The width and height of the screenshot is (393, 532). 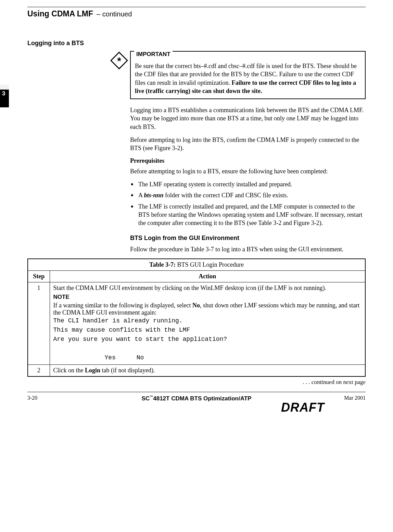 I want to click on bullet-pre: A, so click(x=141, y=195).